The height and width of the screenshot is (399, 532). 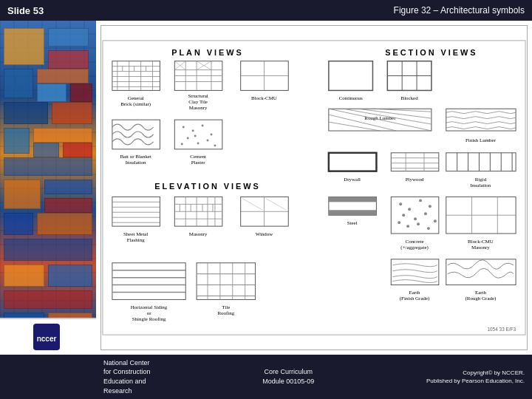 What do you see at coordinates (432, 52) in the screenshot?
I see `svg-text: SECTION VIEWS` at bounding box center [432, 52].